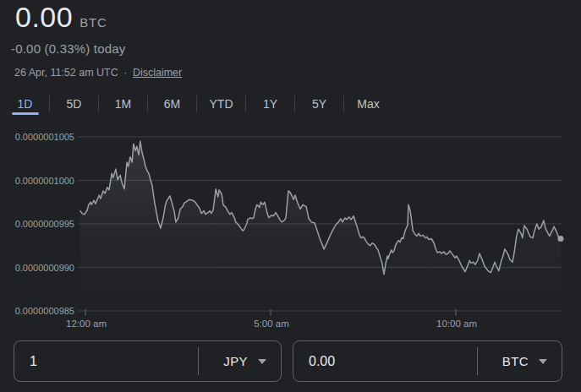 The height and width of the screenshot is (392, 581). I want to click on x-axis-label: 5:00 am, so click(271, 324).